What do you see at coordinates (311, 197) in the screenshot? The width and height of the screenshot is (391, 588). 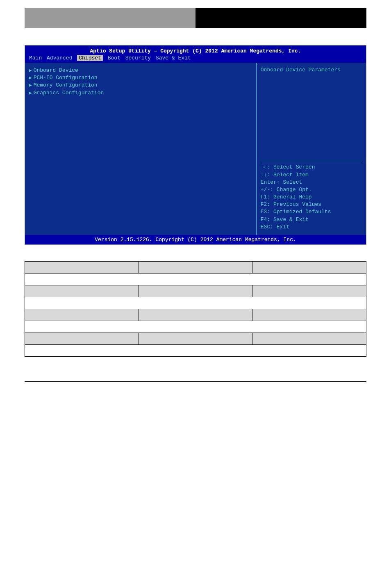 I see `bios-key-hint: F1: General Help` at bounding box center [311, 197].